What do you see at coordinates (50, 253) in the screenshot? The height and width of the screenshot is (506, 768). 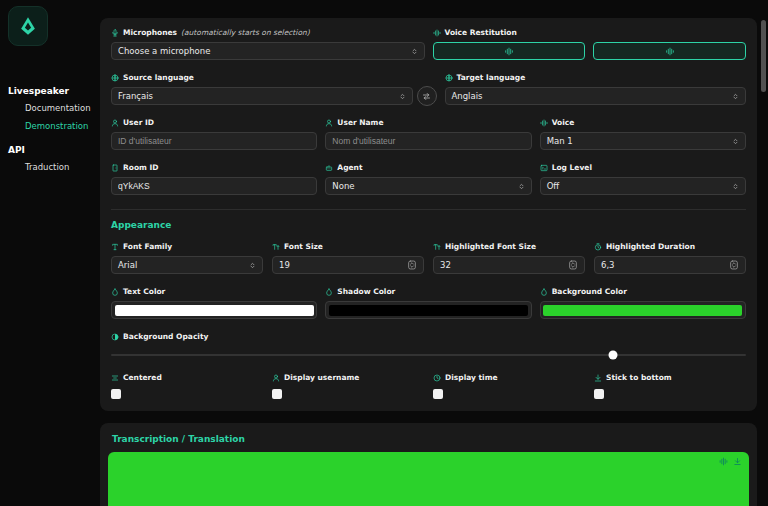 I see `sidebar: Livespeaker Documentation Demonstration …` at bounding box center [50, 253].